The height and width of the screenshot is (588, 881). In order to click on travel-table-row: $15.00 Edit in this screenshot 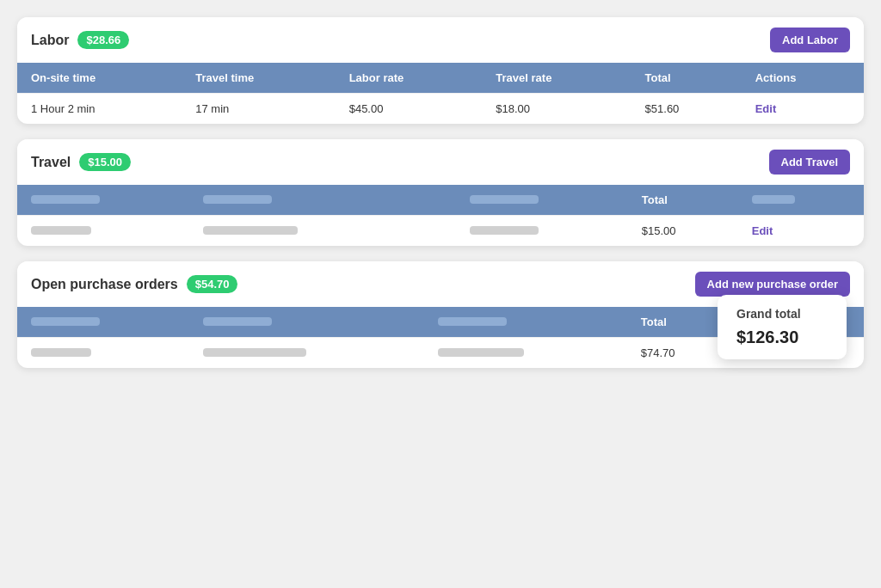, I will do `click(440, 231)`.